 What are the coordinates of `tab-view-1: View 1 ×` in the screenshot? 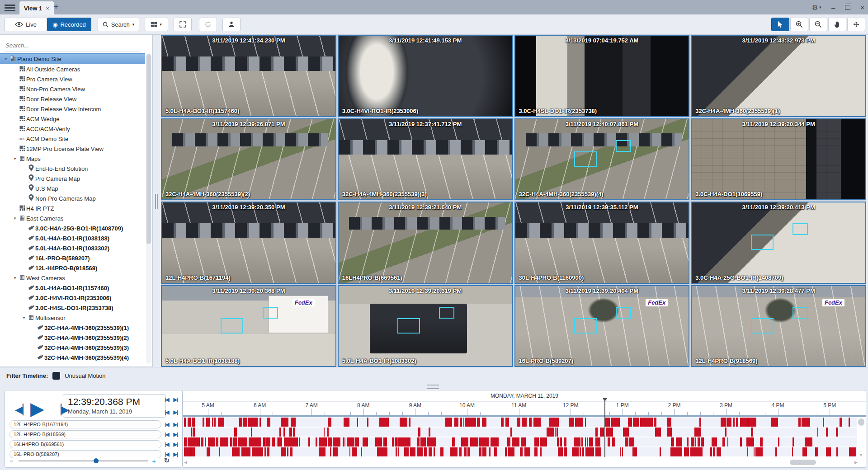 It's located at (37, 8).